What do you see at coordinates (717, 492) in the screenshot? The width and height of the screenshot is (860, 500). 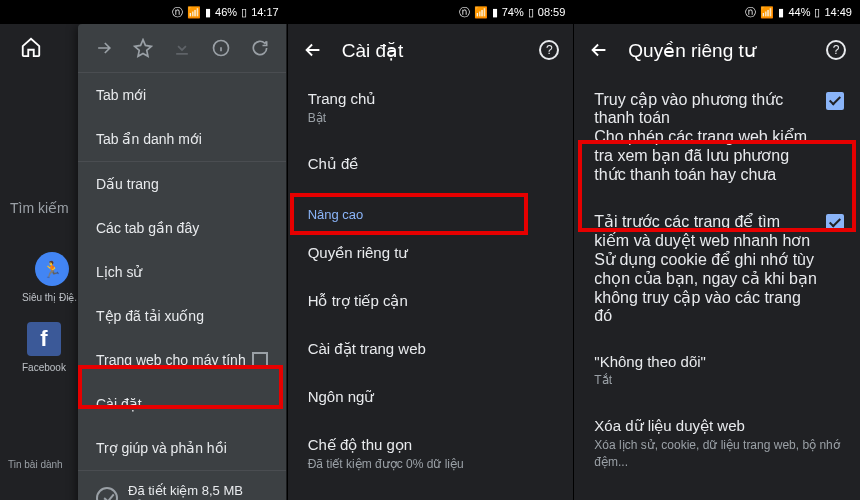 I see `privacy-footer-note: Bạn có thể xem thêm tùy chọn cài đặt liê…` at bounding box center [717, 492].